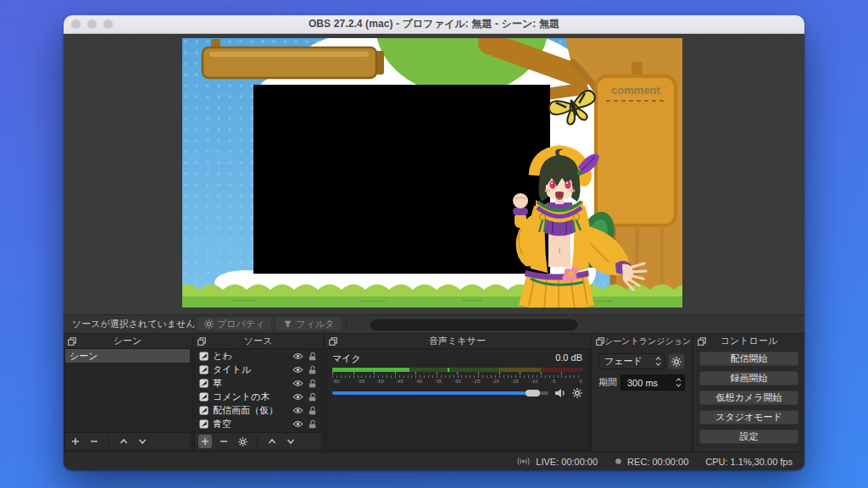  I want to click on capture-screen-placeholder, so click(402, 180).